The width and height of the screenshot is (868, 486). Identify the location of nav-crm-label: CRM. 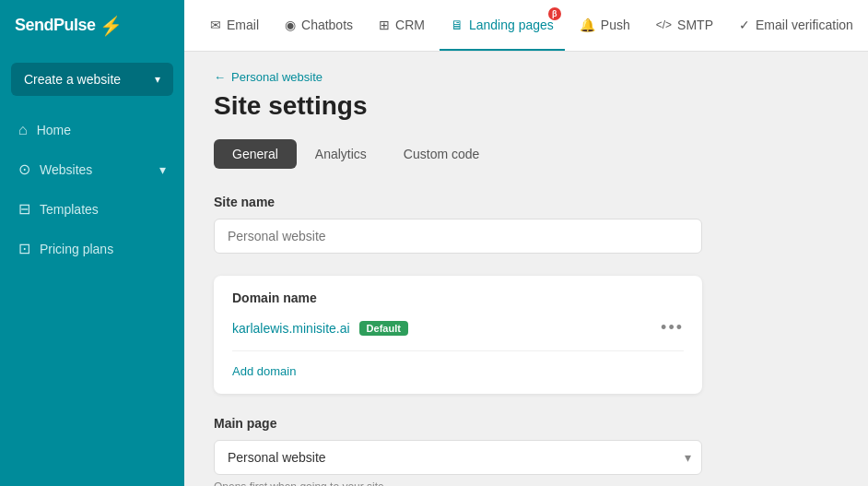
(410, 25).